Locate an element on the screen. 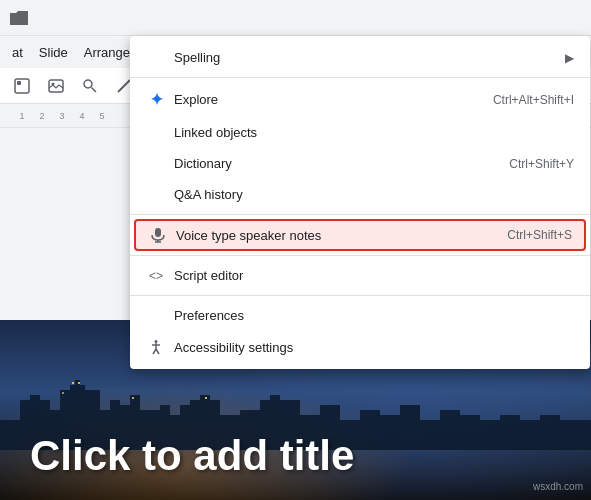  dropdown-item-explore: ✦ Explore Ctrl+Alt+Shift+I is located at coordinates (360, 100).